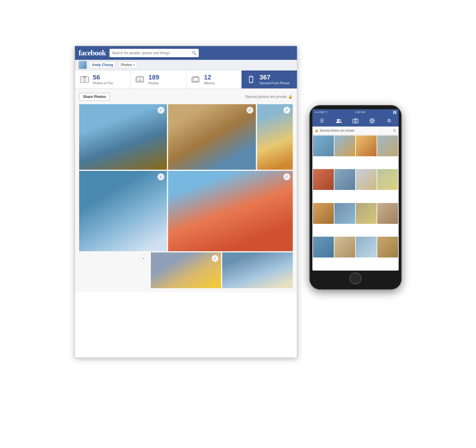 This screenshot has width=476, height=448. Describe the element at coordinates (154, 77) in the screenshot. I see `stat-number-photos: 189` at that location.